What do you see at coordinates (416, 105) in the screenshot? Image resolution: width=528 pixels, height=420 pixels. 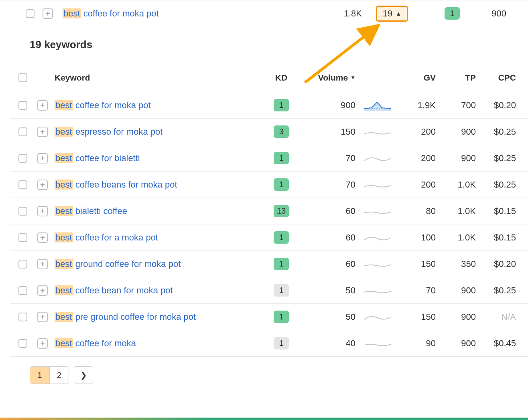 I see `gv-value: 1.9K` at bounding box center [416, 105].